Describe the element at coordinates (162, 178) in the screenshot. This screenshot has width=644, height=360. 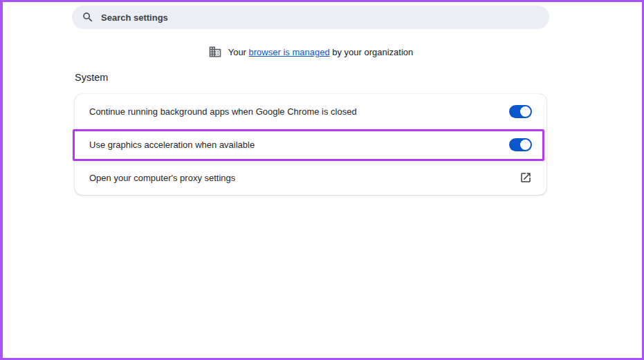
I see `setting-label: Open your computer's proxy settings` at that location.